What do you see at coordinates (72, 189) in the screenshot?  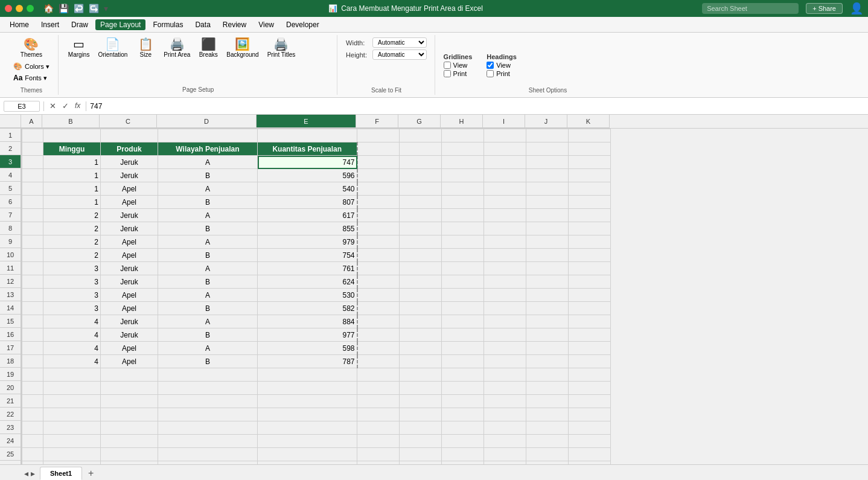 I see `data-cell-5-1: 1` at bounding box center [72, 189].